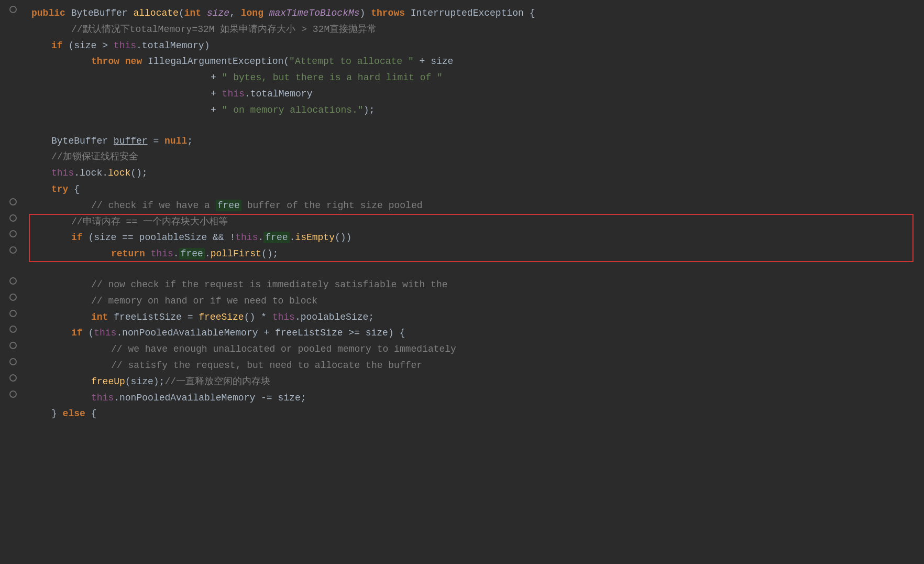 The width and height of the screenshot is (924, 564). I want to click on code-line: return this.free.pollFirst();, so click(462, 254).